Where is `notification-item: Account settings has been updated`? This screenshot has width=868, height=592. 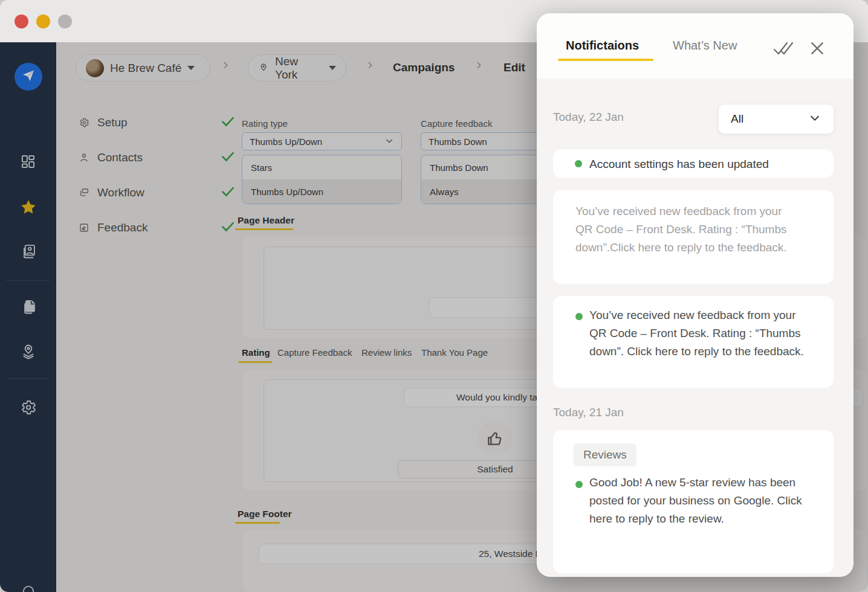 notification-item: Account settings has been updated is located at coordinates (693, 163).